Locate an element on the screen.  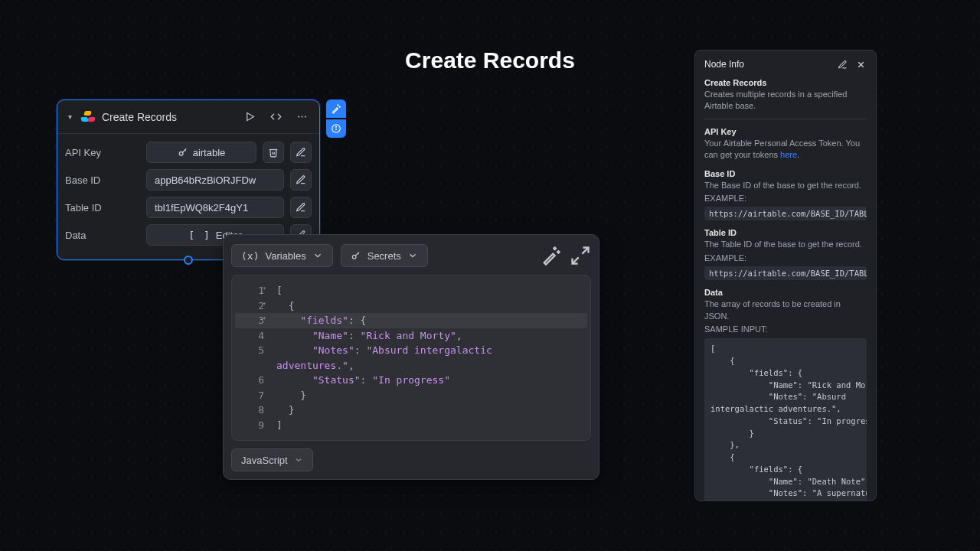
more-menu-button is located at coordinates (302, 117).